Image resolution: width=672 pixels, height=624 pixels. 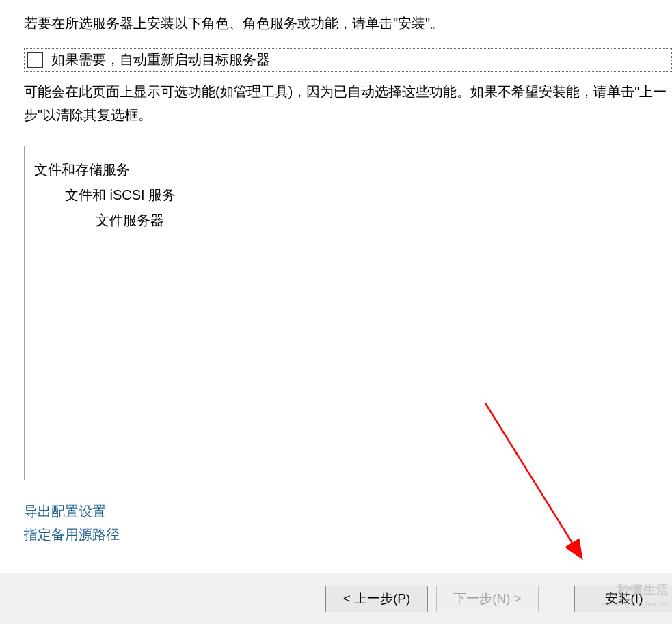 I want to click on previous-button: < 上一步(P), so click(x=377, y=599).